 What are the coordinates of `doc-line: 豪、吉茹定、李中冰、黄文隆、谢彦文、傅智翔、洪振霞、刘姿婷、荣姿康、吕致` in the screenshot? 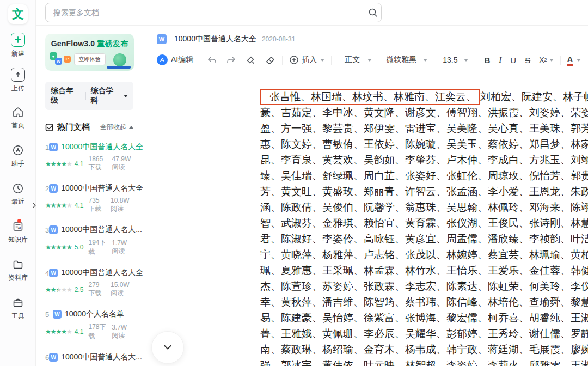 It's located at (421, 112).